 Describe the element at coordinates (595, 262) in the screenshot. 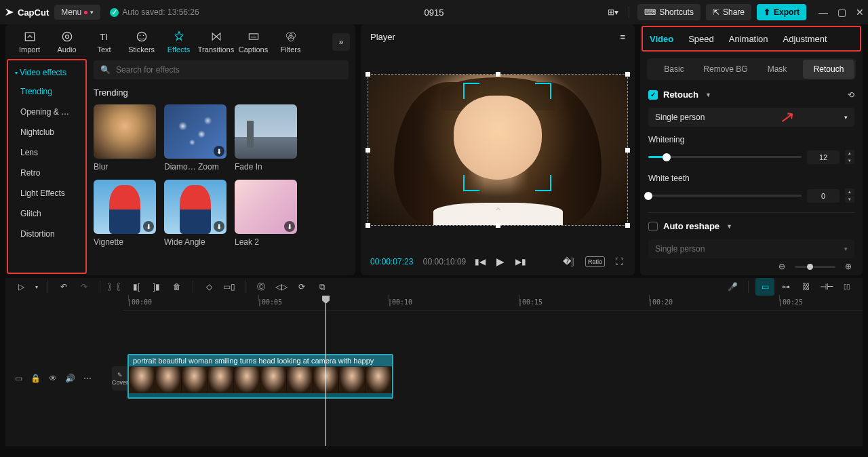

I see `ratio-button: Ratio` at that location.